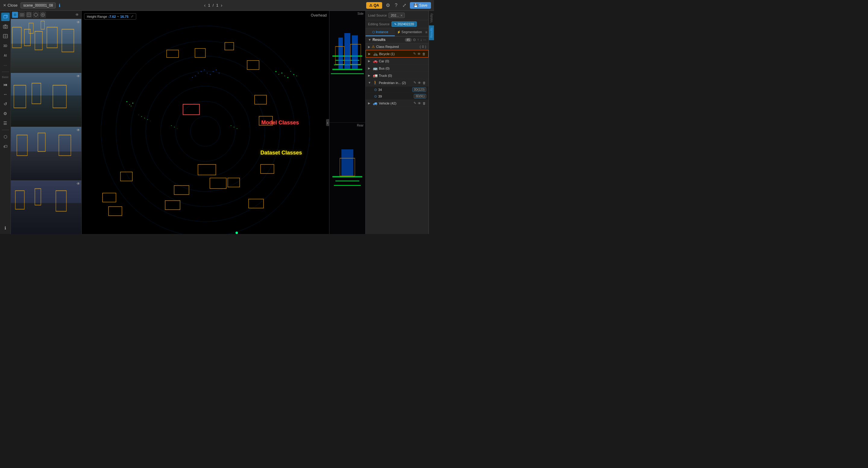 The width and height of the screenshot is (868, 468). What do you see at coordinates (78, 184) in the screenshot?
I see `camera-4-eye-icon: 👁` at bounding box center [78, 184].